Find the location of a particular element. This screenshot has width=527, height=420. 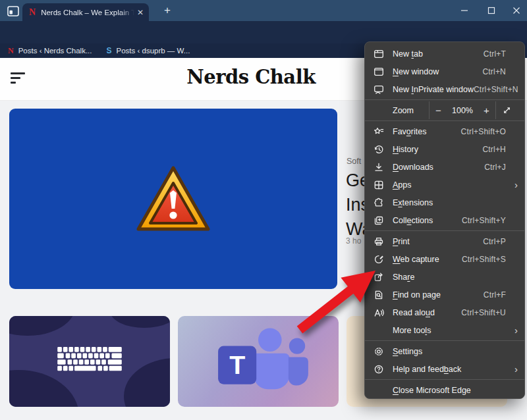

menu-item-shortcut: Ctrl+Shift+O is located at coordinates (484, 132).